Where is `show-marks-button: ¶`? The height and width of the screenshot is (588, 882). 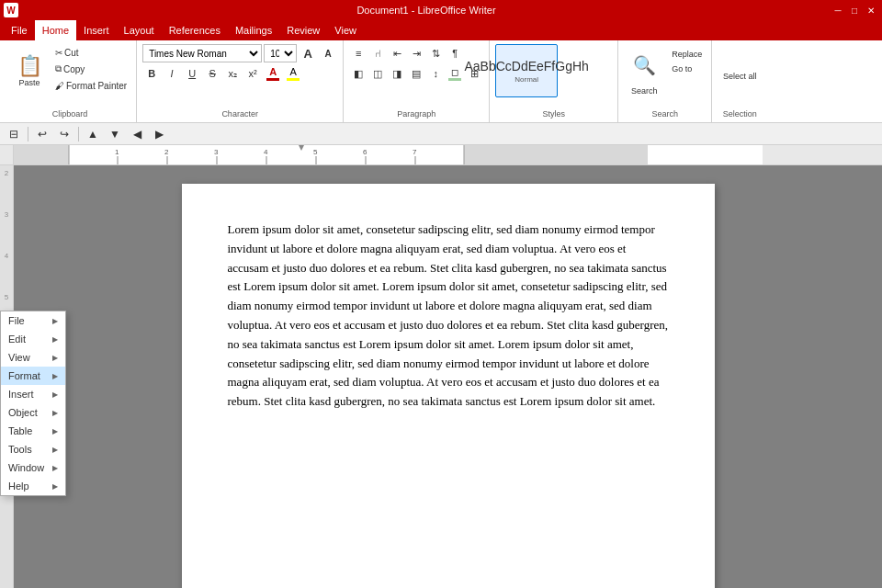
show-marks-button: ¶ is located at coordinates (455, 53).